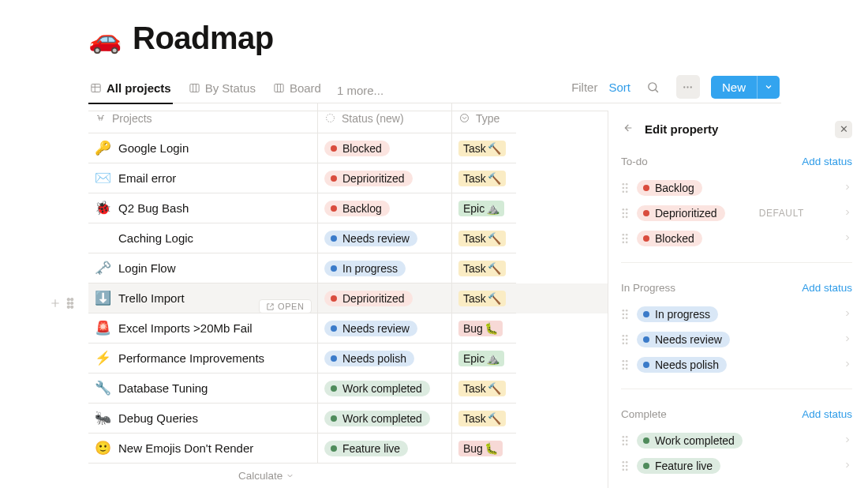 The width and height of the screenshot is (868, 488). Describe the element at coordinates (203, 268) in the screenshot. I see `project-cell: 🗝️ Login Flow` at that location.